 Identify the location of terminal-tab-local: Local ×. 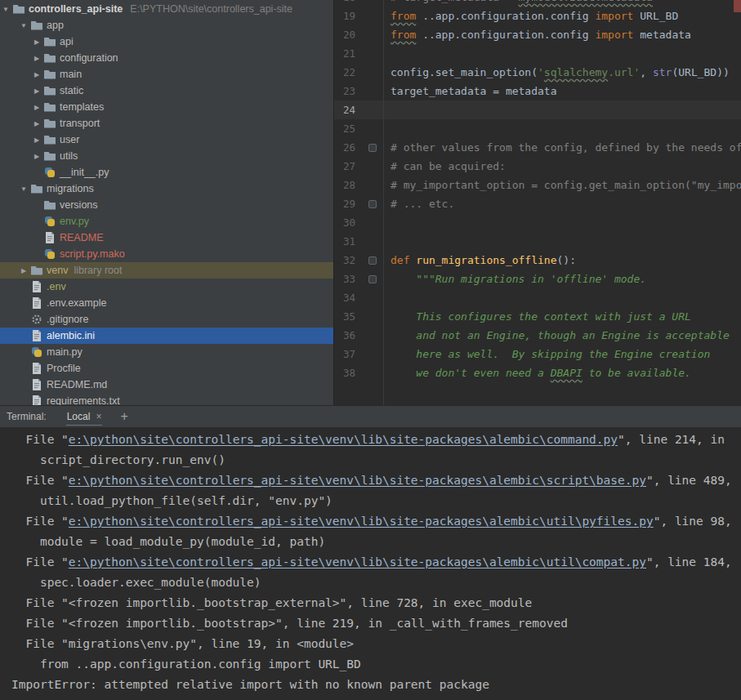
(85, 417).